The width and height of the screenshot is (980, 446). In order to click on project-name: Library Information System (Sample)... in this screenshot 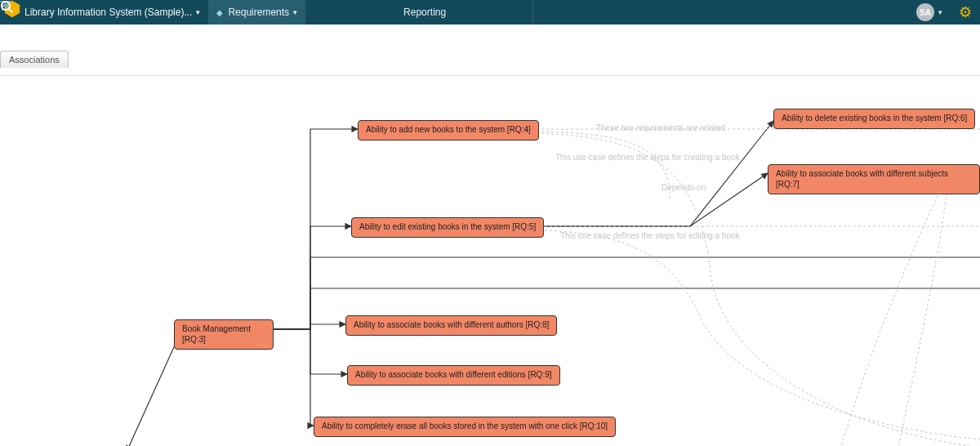, I will do `click(108, 12)`.